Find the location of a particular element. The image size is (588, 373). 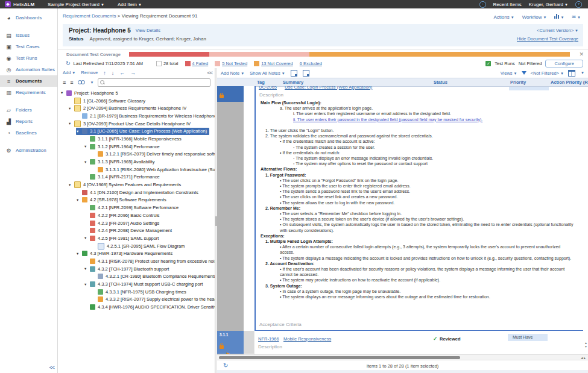

email-menu: ✉▼ is located at coordinates (577, 17).